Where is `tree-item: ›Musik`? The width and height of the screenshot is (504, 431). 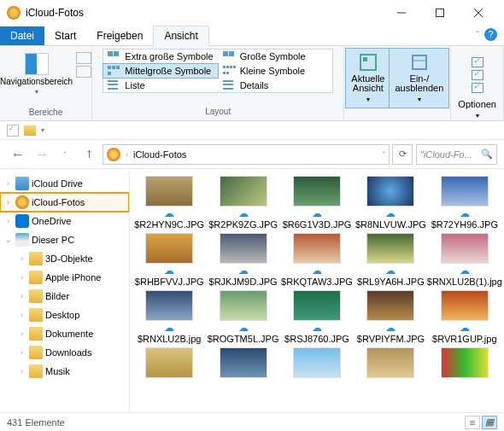 tree-item: ›Musik is located at coordinates (65, 371).